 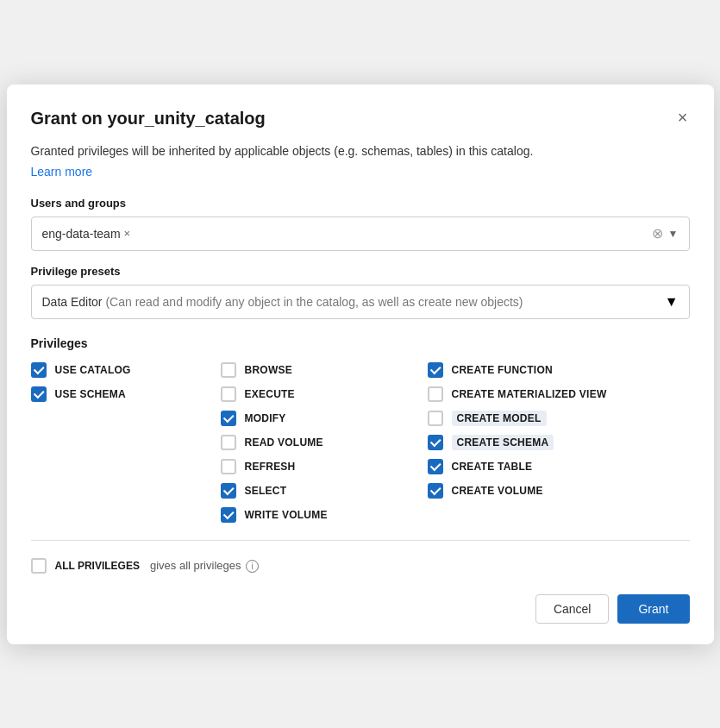 I want to click on clear-input-button: ⊗, so click(x=657, y=233).